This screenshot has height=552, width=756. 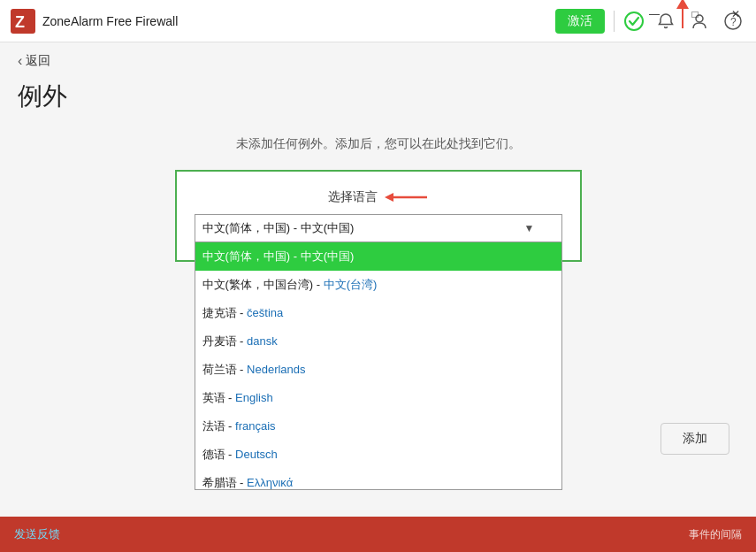 What do you see at coordinates (378, 341) in the screenshot?
I see `list-item: 丹麦语 - dansk` at bounding box center [378, 341].